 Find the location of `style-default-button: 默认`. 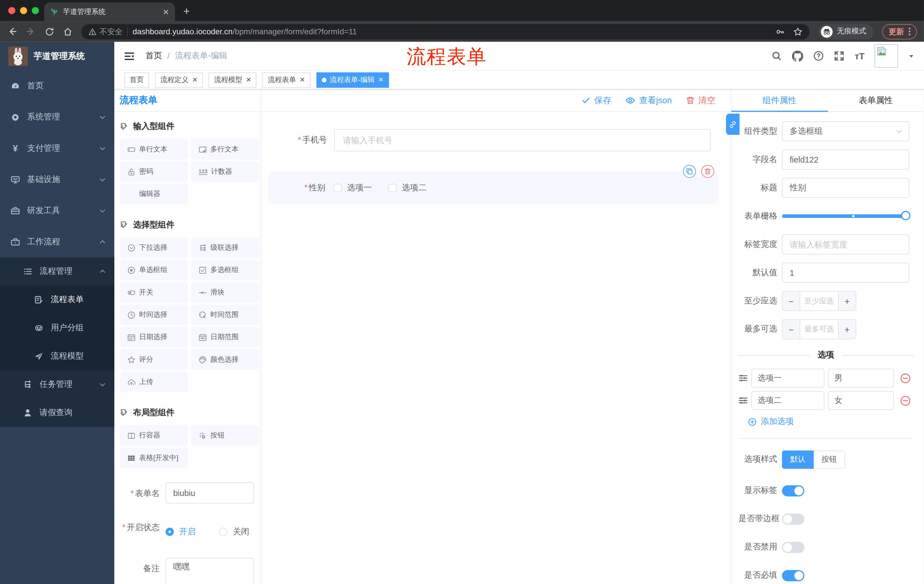

style-default-button: 默认 is located at coordinates (798, 459).